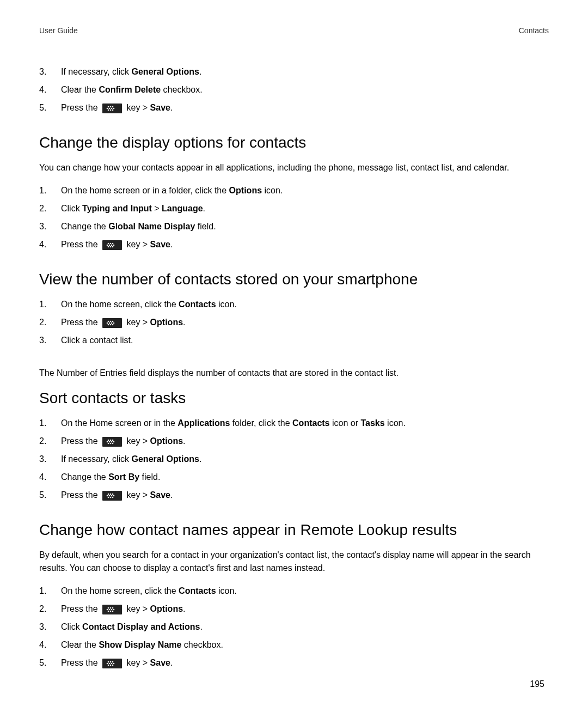 Image resolution: width=588 pixels, height=706 pixels. Describe the element at coordinates (305, 423) in the screenshot. I see `step-text: On the Home screen or in the Application…` at that location.